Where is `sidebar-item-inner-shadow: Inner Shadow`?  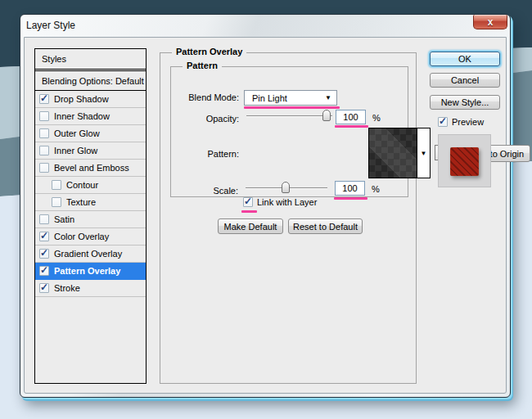 sidebar-item-inner-shadow: Inner Shadow is located at coordinates (90, 116).